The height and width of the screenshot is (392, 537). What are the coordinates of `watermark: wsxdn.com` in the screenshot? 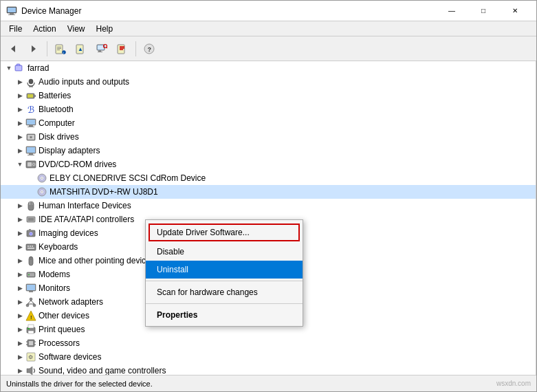 It's located at (514, 384).